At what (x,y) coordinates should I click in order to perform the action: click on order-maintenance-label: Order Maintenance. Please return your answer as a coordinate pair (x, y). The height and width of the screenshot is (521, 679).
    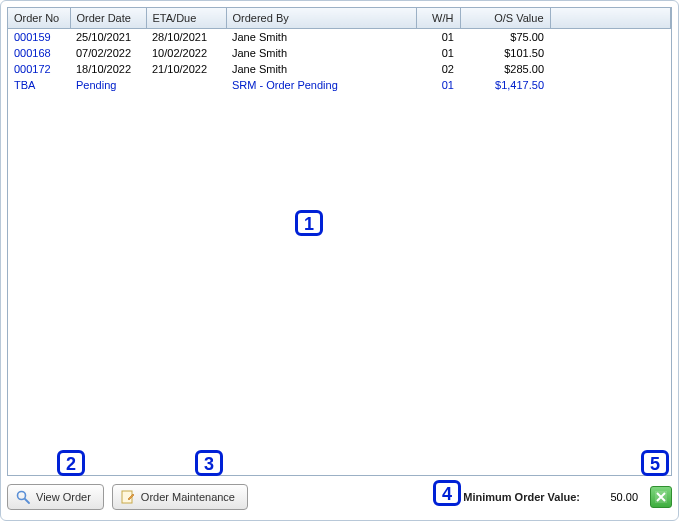
    Looking at the image, I should click on (188, 497).